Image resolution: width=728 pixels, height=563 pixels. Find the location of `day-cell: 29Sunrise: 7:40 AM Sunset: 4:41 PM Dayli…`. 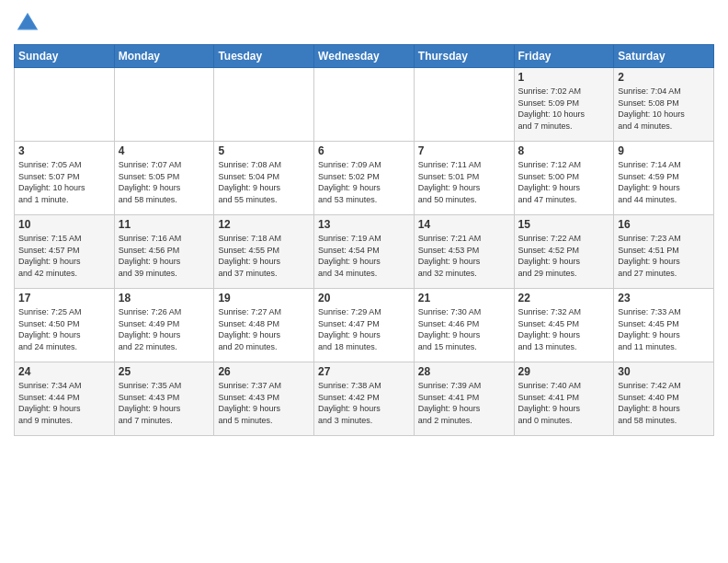

day-cell: 29Sunrise: 7:40 AM Sunset: 4:41 PM Dayli… is located at coordinates (564, 399).